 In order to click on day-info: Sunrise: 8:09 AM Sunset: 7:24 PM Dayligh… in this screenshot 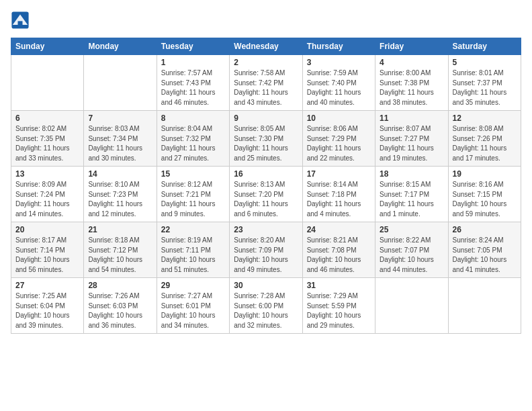, I will do `click(47, 199)`.